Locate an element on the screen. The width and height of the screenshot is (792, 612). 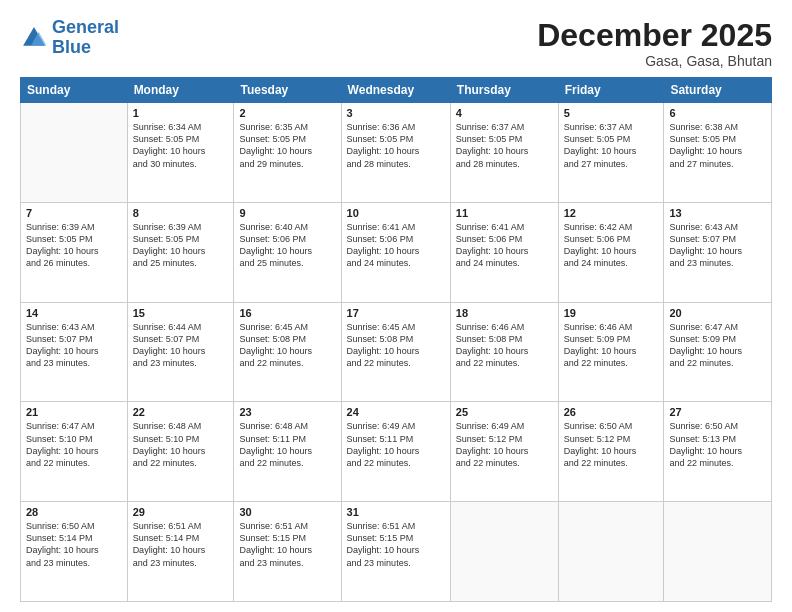
day-number: 15 is located at coordinates (181, 313).